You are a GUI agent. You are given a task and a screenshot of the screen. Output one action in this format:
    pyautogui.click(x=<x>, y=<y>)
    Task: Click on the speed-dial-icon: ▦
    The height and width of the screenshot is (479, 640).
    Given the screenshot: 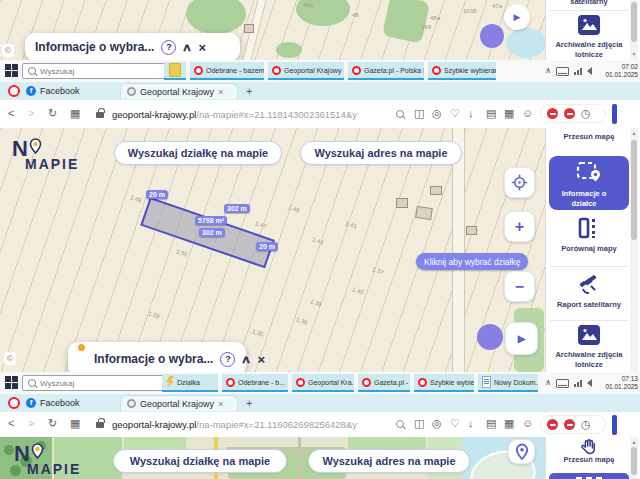 What is the action you would take?
    pyautogui.click(x=75, y=114)
    